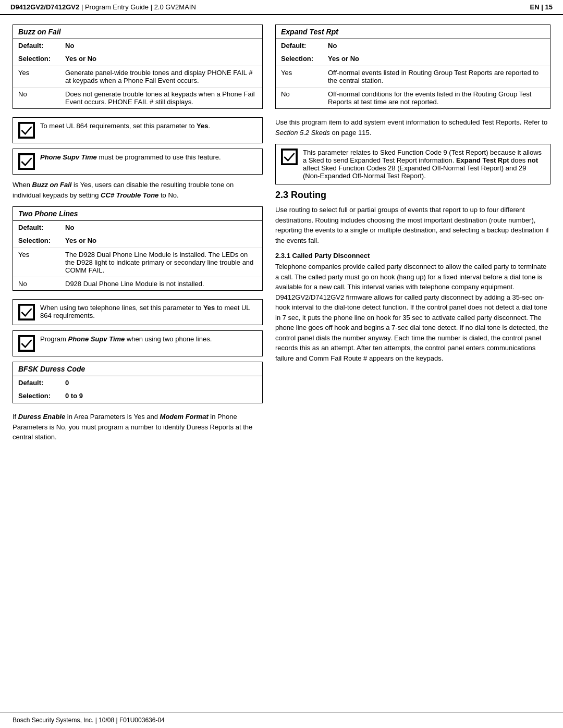  I want to click on checkmark-icon5, so click(289, 157).